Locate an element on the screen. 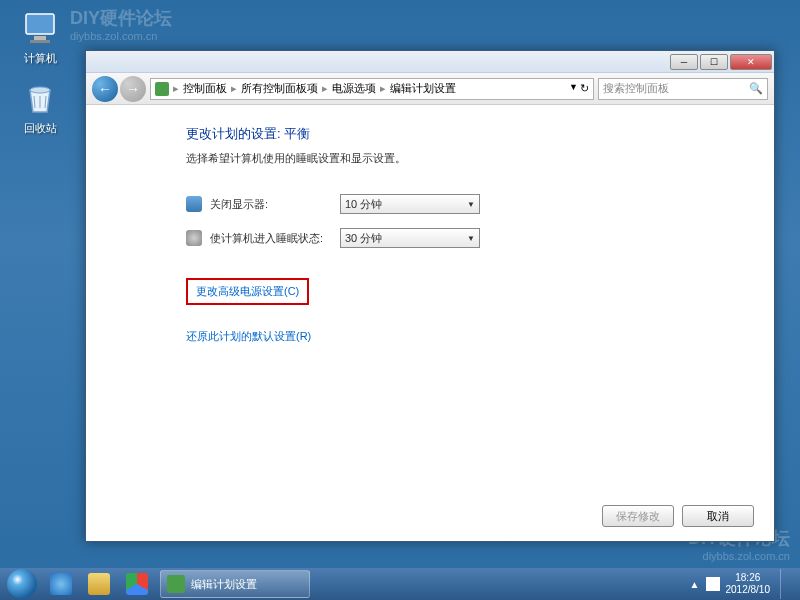  action-center-icon is located at coordinates (713, 584).